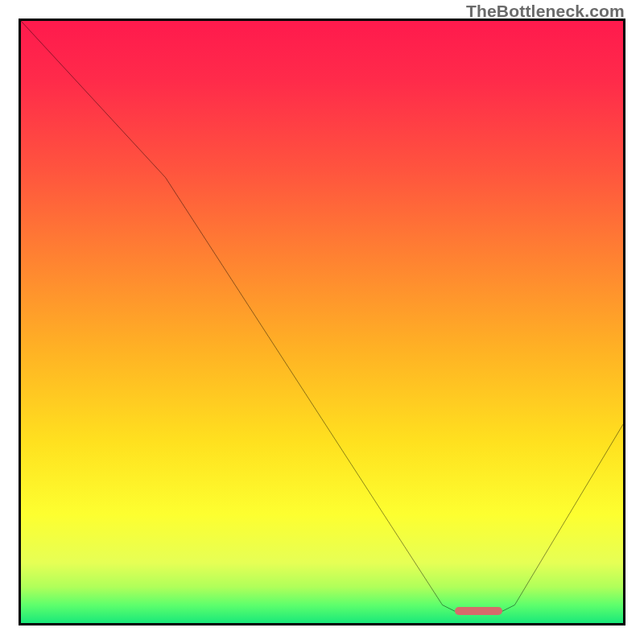 This screenshot has width=644, height=644. Describe the element at coordinates (479, 611) in the screenshot. I see `optimal-range-marker` at that location.